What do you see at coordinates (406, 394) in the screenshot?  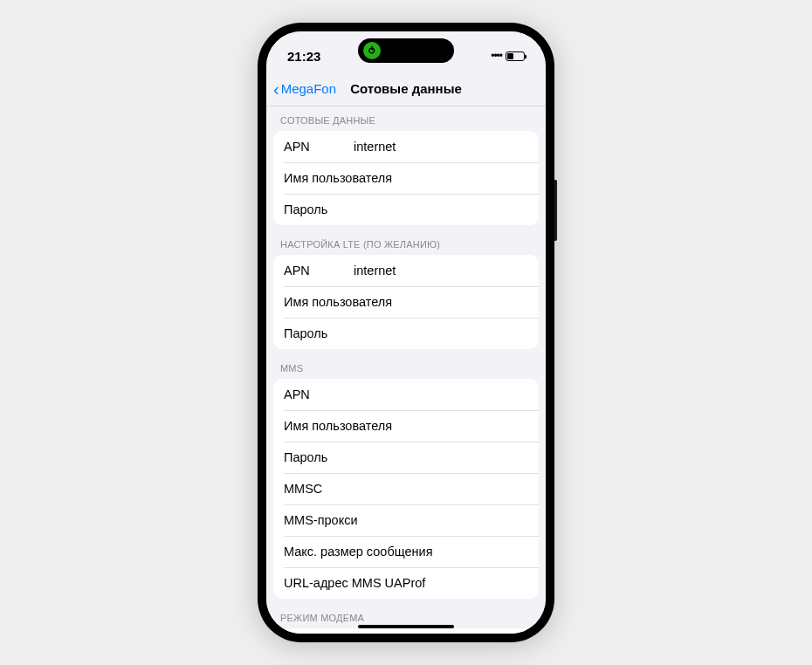 I see `row-mms-apn: APN` at bounding box center [406, 394].